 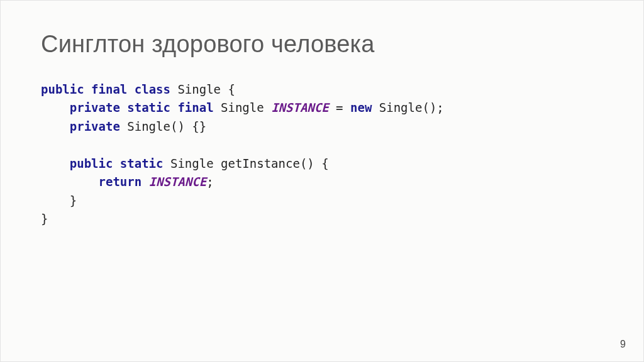 What do you see at coordinates (340, 107) in the screenshot?
I see `equals: =` at bounding box center [340, 107].